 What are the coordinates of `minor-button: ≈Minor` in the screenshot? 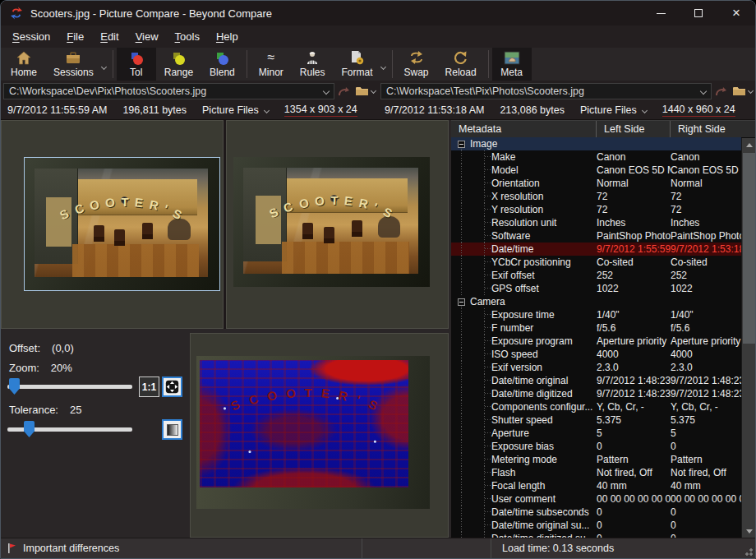 It's located at (271, 64).